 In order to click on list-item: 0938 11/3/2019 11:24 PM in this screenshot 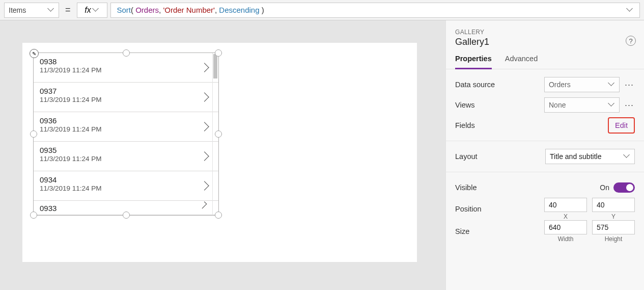, I will do `click(126, 68)`.